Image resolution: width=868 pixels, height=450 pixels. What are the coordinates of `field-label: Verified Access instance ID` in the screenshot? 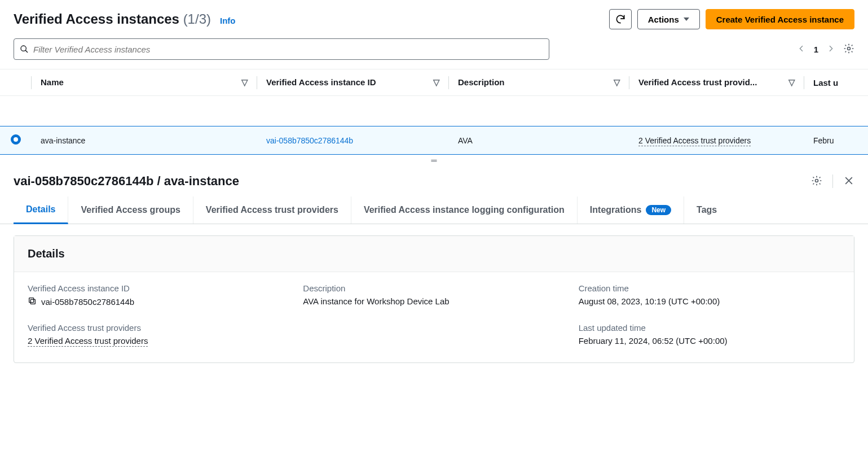 It's located at (158, 288).